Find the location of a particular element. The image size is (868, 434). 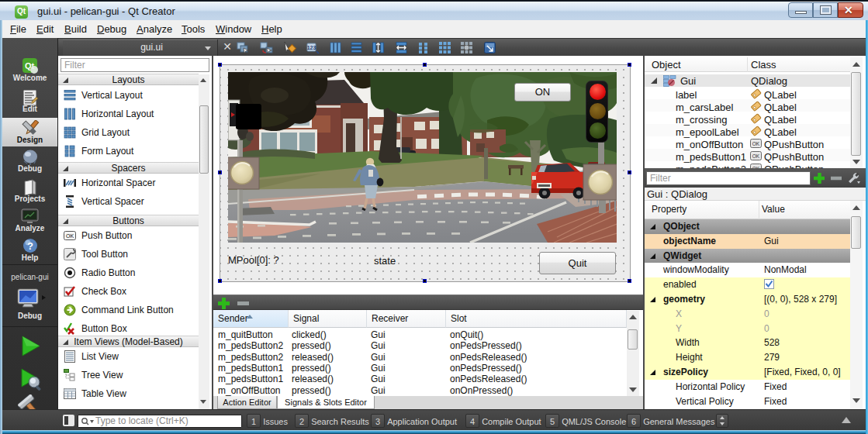

svg-text: 123 is located at coordinates (312, 48).